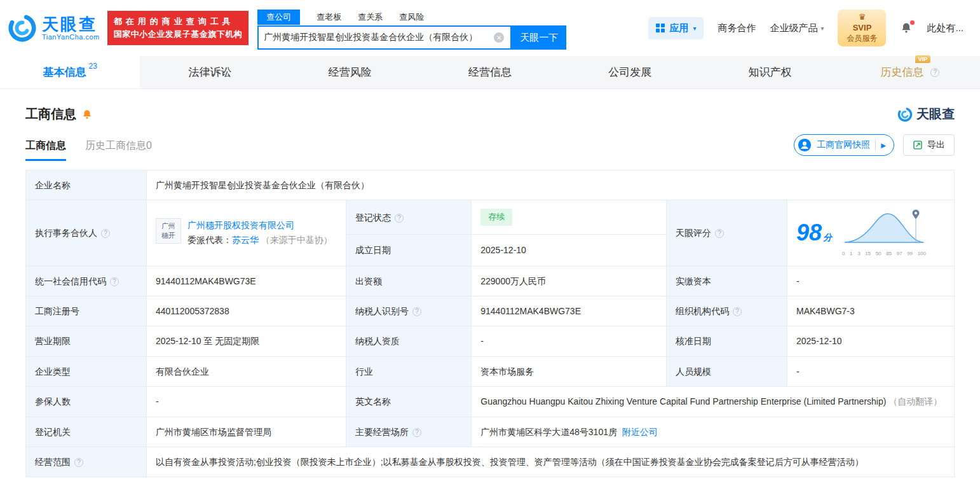  What do you see at coordinates (491, 341) in the screenshot?
I see `table-row: 营业期限 2025-12-10 至 无固定期限 纳税人资质 - 核准日期 202…` at bounding box center [491, 341].